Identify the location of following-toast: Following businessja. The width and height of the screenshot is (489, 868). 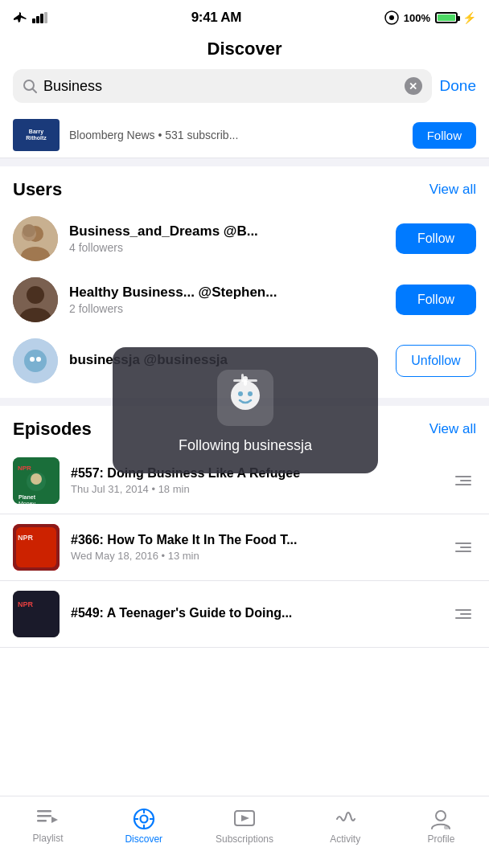
(245, 410).